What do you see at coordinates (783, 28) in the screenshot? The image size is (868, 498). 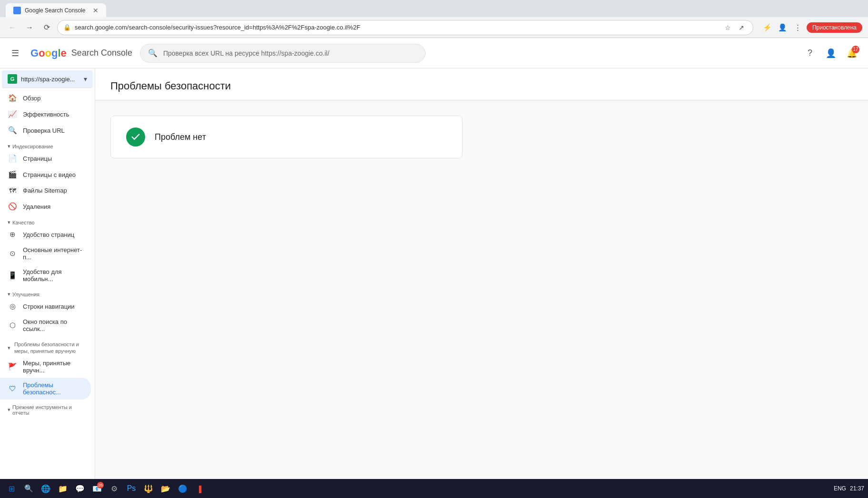 I see `profile-icon: 👤` at bounding box center [783, 28].